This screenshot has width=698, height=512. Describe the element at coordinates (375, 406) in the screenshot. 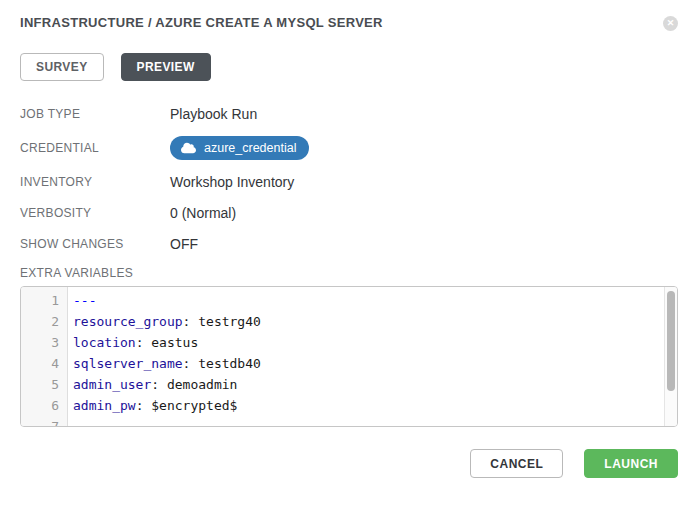

I see `code-line: admin_pw: $encrypted$` at that location.